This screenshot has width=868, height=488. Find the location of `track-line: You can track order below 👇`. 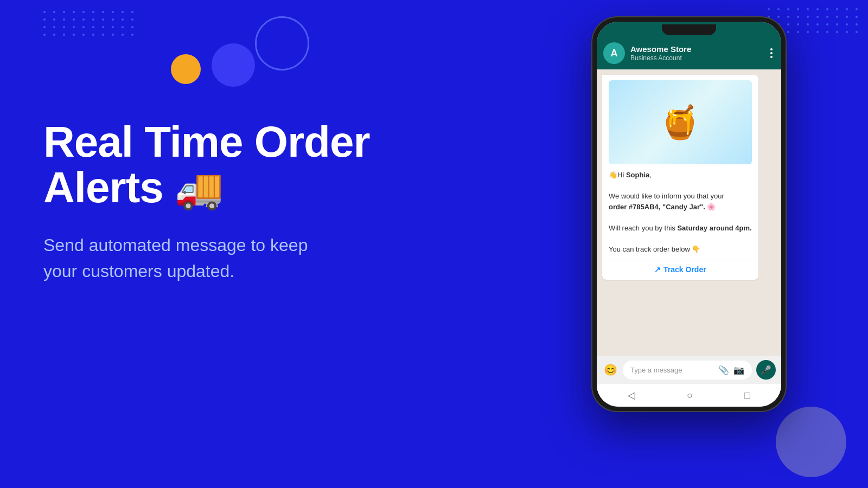

track-line: You can track order below 👇 is located at coordinates (680, 249).